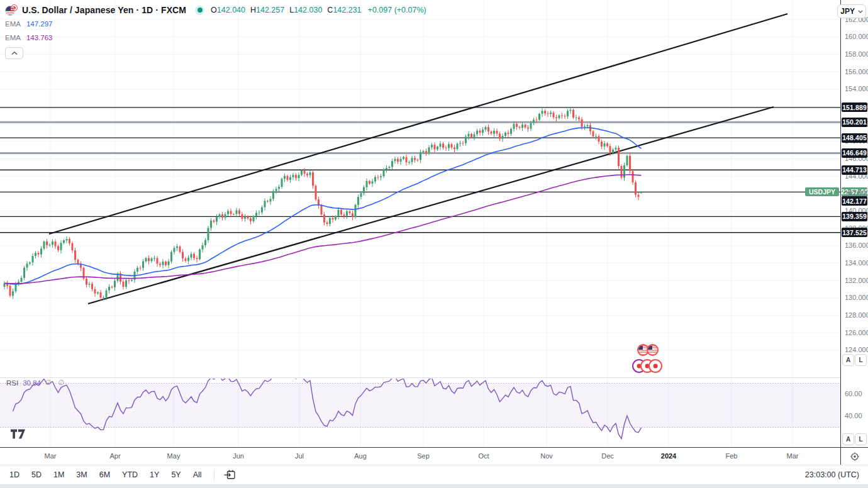 This screenshot has width=868, height=488. I want to click on ohlc-values: O142.040 H142.257 L142.030 C142.231 +0.0…, so click(318, 10).